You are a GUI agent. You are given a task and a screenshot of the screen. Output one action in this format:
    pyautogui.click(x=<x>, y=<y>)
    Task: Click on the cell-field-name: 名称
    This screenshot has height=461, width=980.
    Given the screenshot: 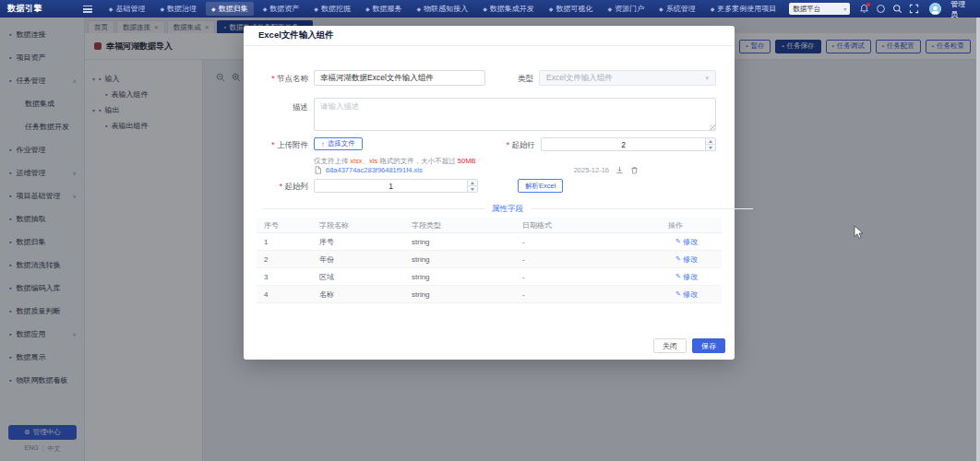 What is the action you would take?
    pyautogui.click(x=358, y=295)
    